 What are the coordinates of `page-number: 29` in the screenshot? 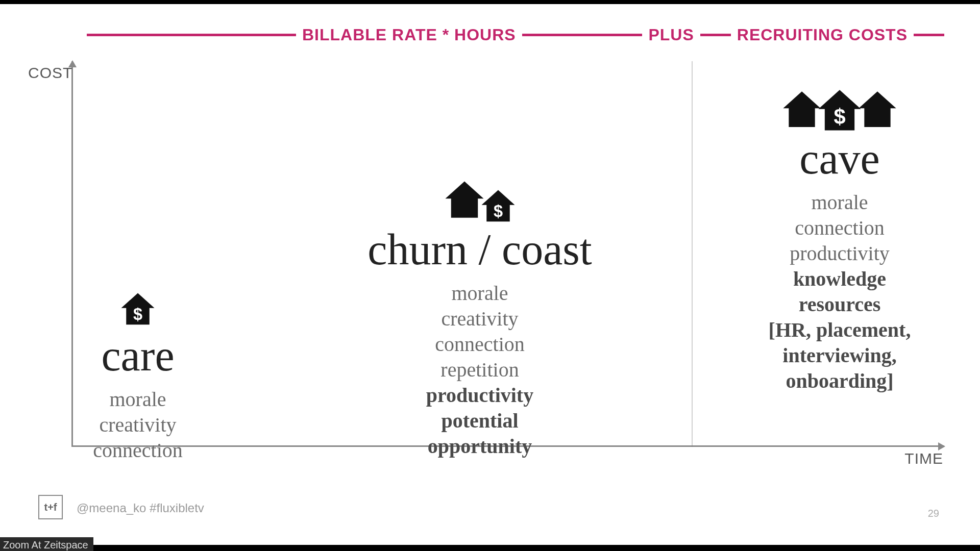 It's located at (934, 513).